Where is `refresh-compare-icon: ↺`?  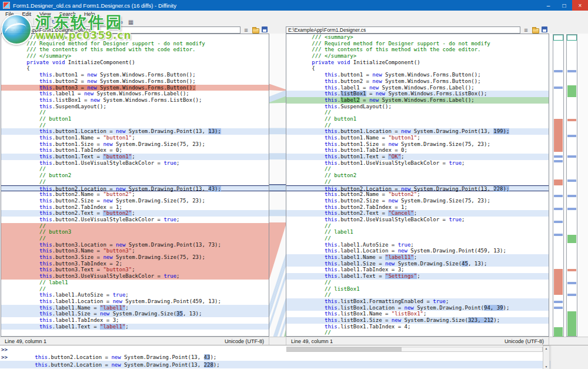 refresh-compare-icon: ↺ is located at coordinates (44, 22).